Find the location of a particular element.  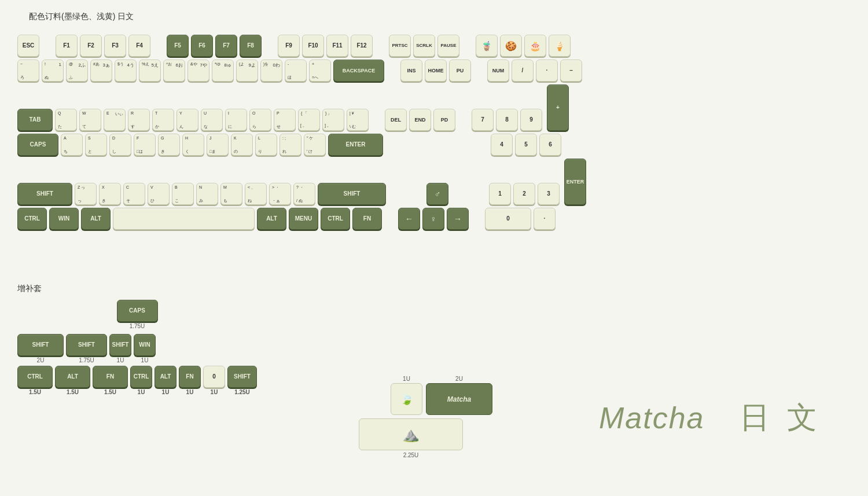

key-u: U な is located at coordinates (212, 120).